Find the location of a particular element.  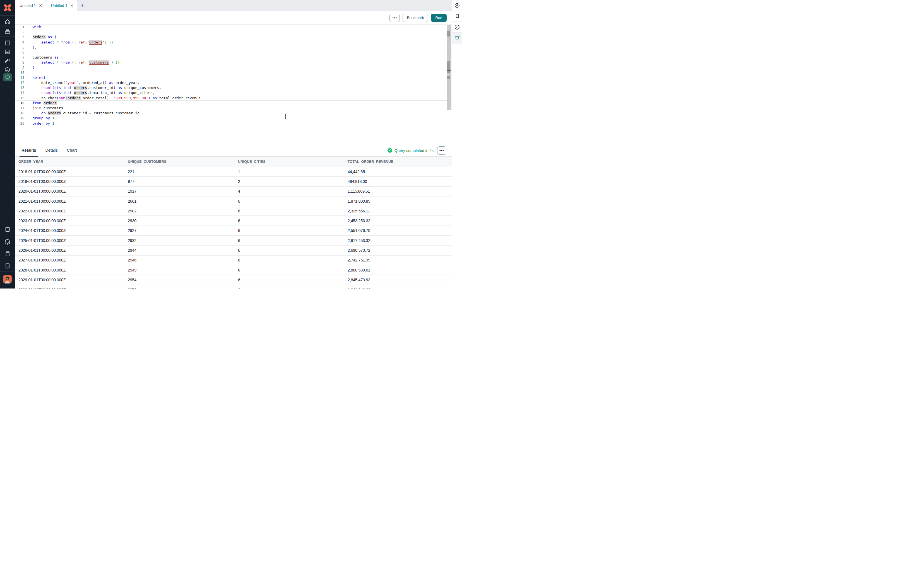

tab-untitled-1: Untitled 1 ✕ is located at coordinates (31, 5).